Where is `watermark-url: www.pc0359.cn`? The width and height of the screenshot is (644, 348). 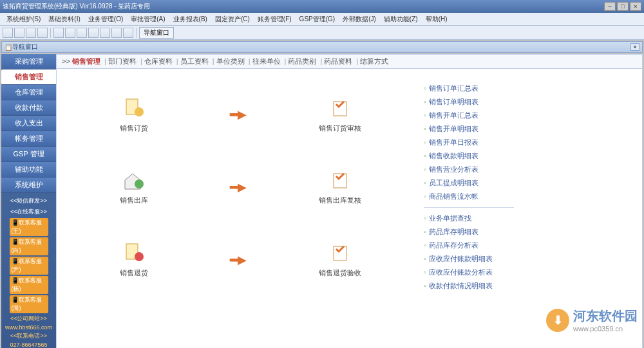
watermark-url: www.pc0359.cn is located at coordinates (605, 329).